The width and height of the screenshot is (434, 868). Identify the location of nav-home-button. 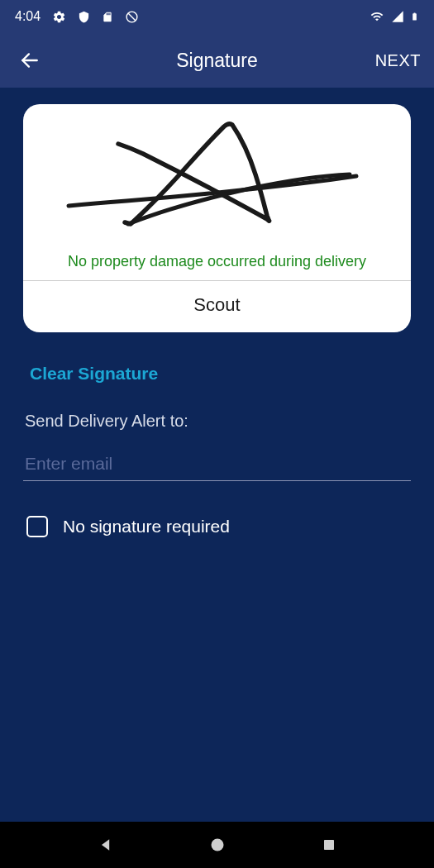
(217, 845).